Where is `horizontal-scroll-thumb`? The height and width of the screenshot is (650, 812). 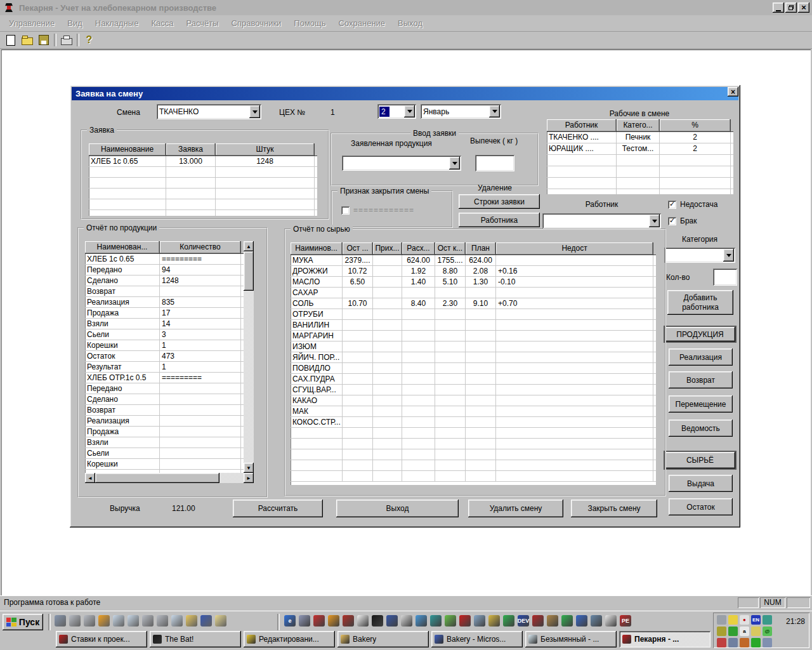 horizontal-scroll-thumb is located at coordinates (157, 478).